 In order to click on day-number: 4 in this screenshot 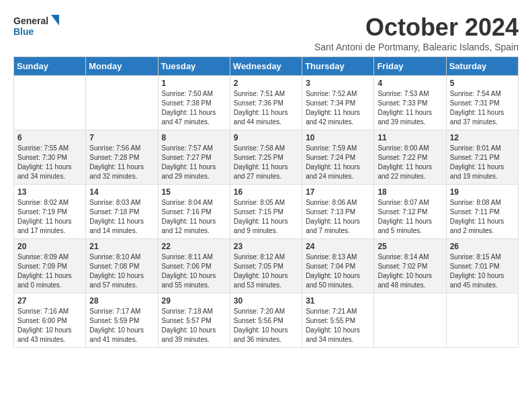, I will do `click(410, 83)`.